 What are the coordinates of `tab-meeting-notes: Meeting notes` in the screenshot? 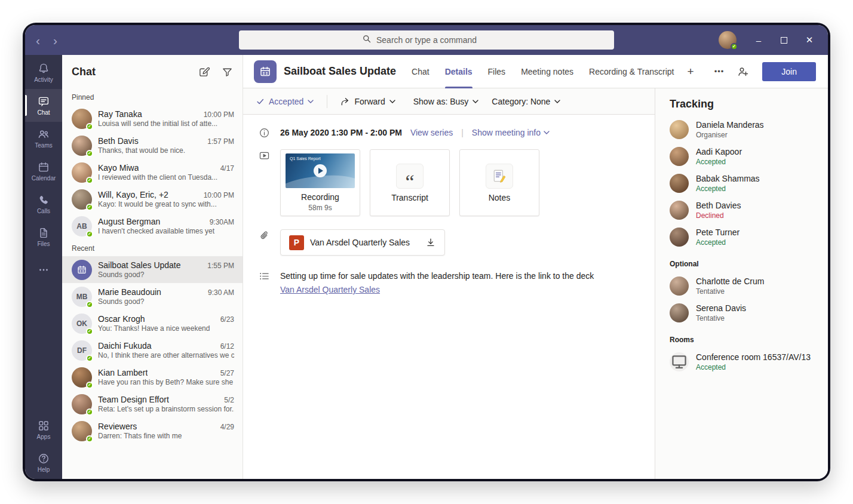 It's located at (547, 72).